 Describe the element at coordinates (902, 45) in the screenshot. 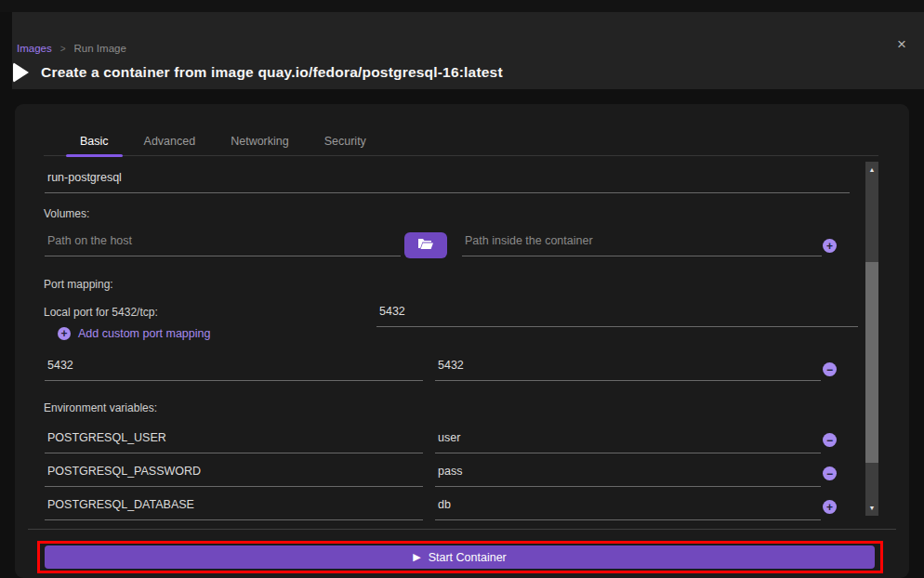

I see `close-icon: ×` at that location.